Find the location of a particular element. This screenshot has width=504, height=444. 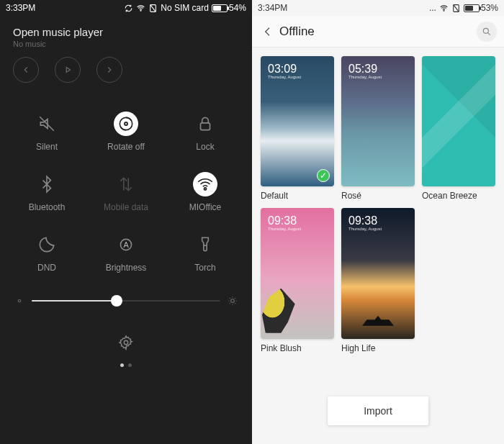

toggle-label: Rotate off is located at coordinates (126, 147).